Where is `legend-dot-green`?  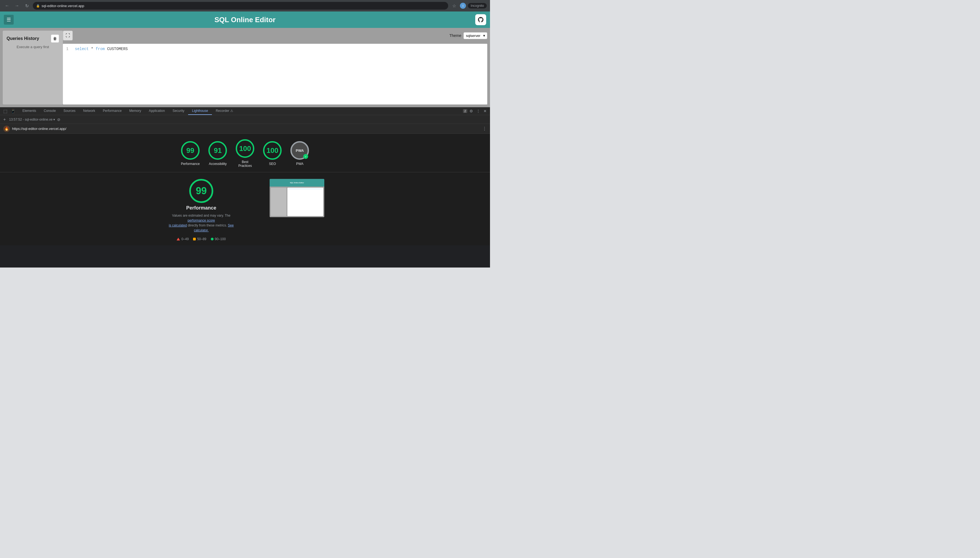 legend-dot-green is located at coordinates (212, 239).